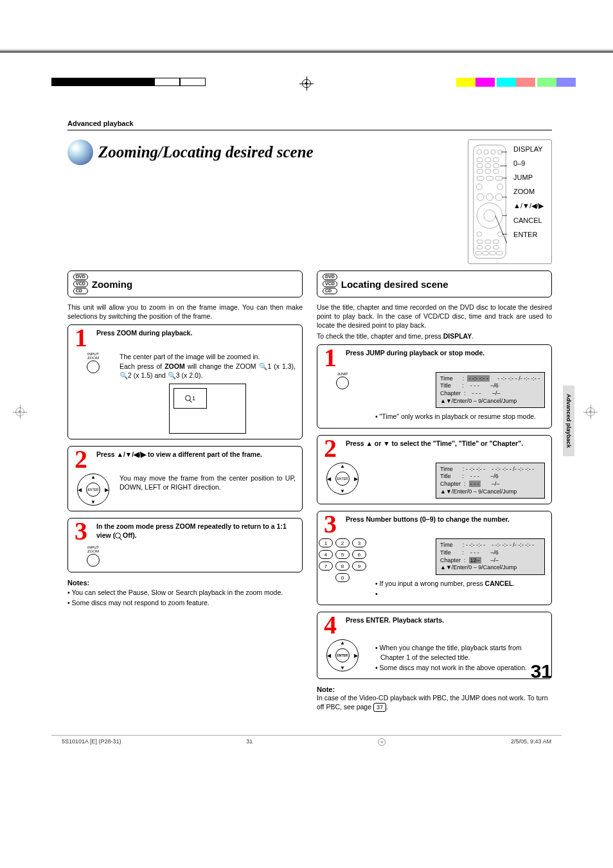 Image resolution: width=613 pixels, height=868 pixels. What do you see at coordinates (185, 603) in the screenshot?
I see `note-item: Some discs may not respond to zoom featu…` at bounding box center [185, 603].